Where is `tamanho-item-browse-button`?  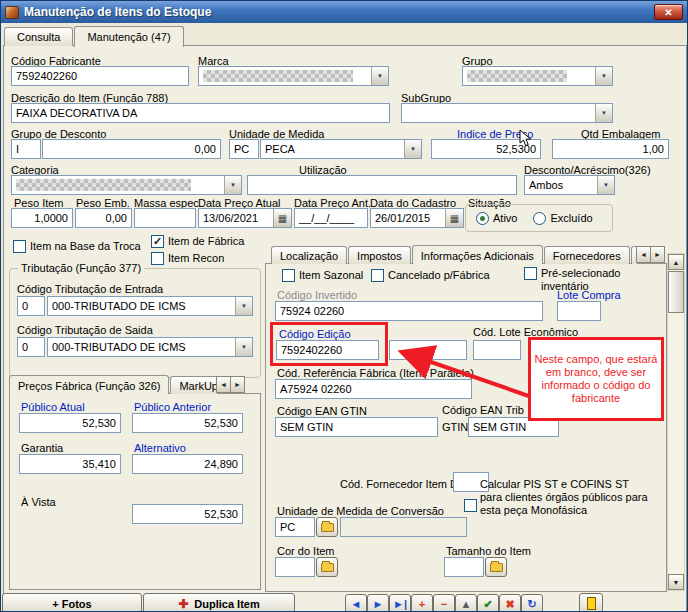 tamanho-item-browse-button is located at coordinates (496, 567).